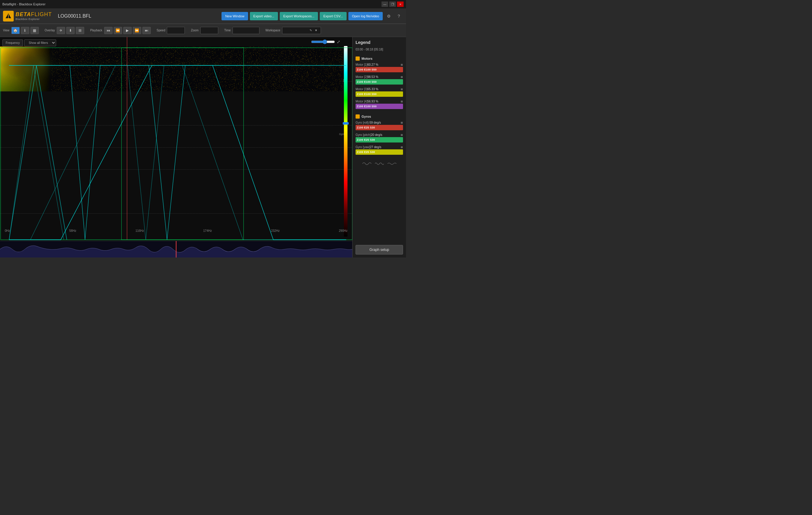 The image size is (812, 515). Describe the element at coordinates (8, 16) in the screenshot. I see `logo-icon` at that location.